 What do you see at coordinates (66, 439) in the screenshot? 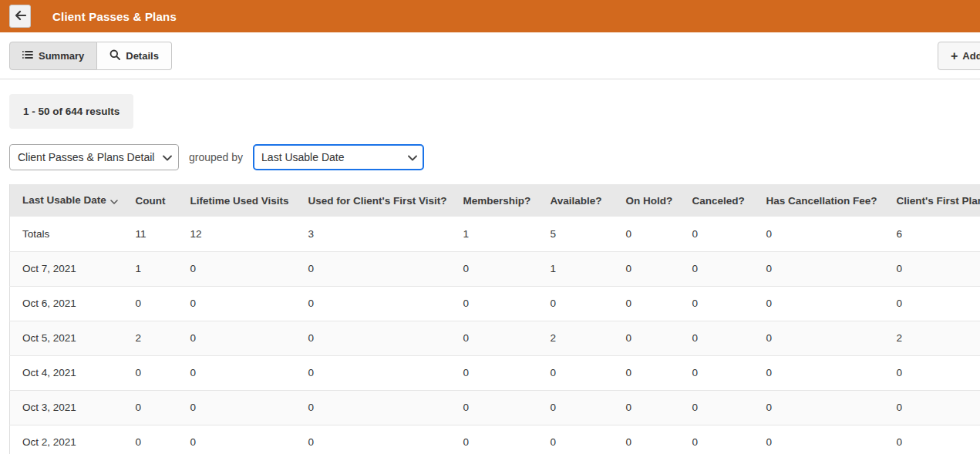
I see `row-label-cell: Oct 2, 2021` at bounding box center [66, 439].